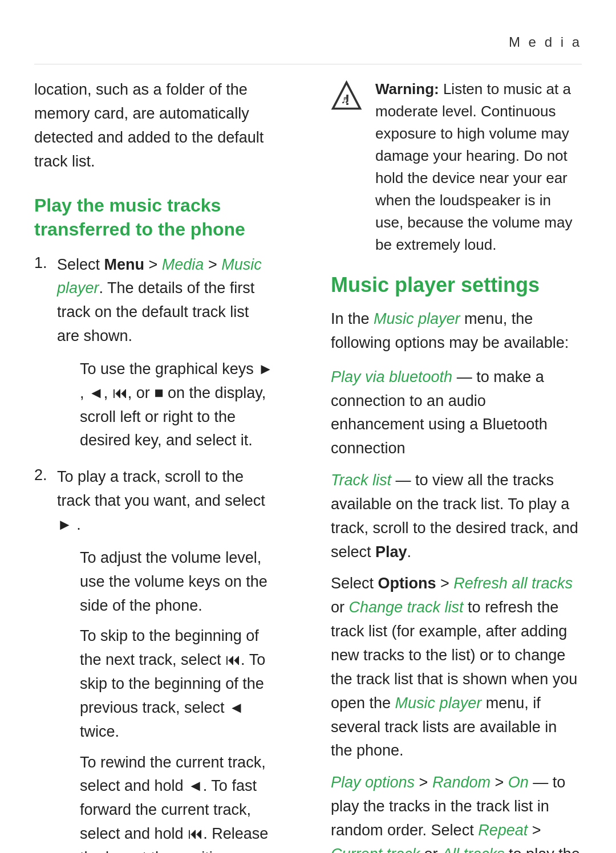  Describe the element at coordinates (154, 218) in the screenshot. I see `section-heading-play: Play the music tracks transferred to the…` at that location.